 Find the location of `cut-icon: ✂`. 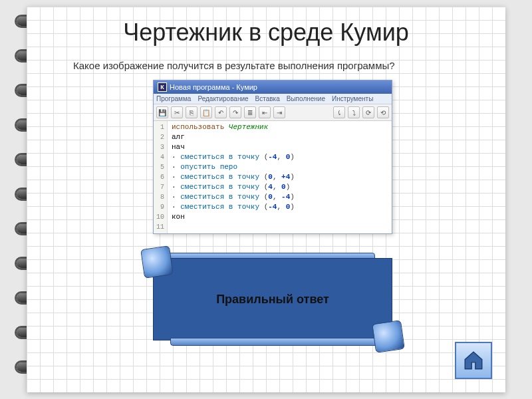

cut-icon: ✂ is located at coordinates (177, 112).